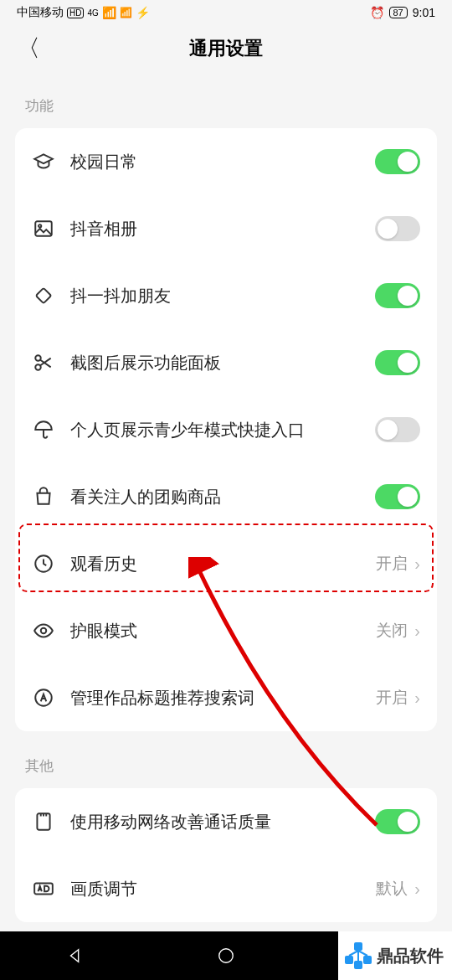 The width and height of the screenshot is (452, 980). Describe the element at coordinates (398, 13) in the screenshot. I see `battery-level: 87` at that location.